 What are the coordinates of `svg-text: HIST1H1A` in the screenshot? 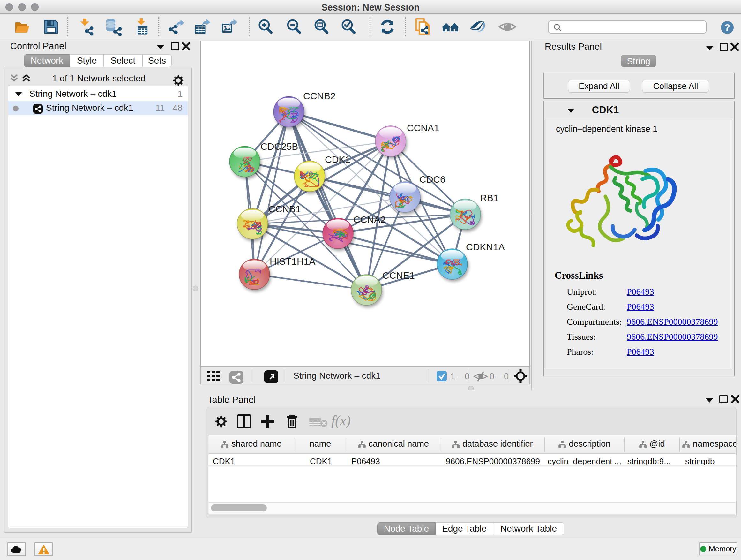 It's located at (292, 261).